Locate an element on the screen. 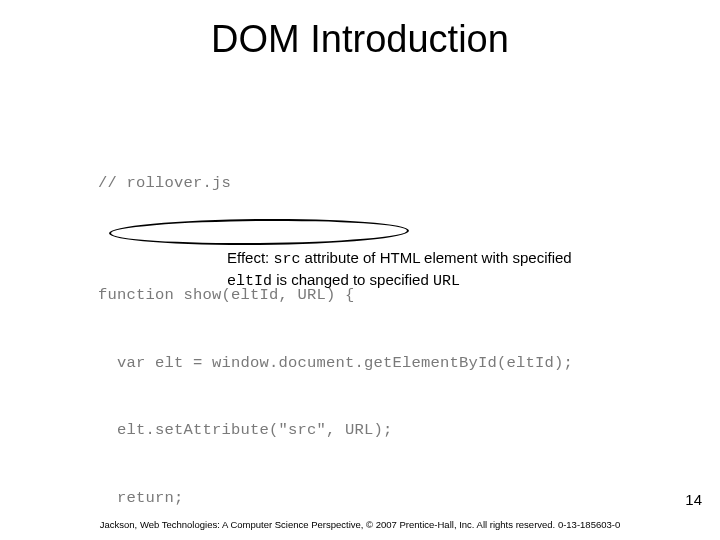 The image size is (720, 540). annotation-part: Effect: is located at coordinates (250, 258).